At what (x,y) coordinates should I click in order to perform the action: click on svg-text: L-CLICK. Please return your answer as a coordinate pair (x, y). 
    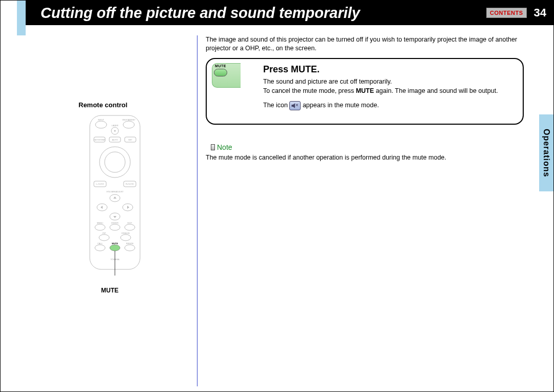
    Looking at the image, I should click on (100, 184).